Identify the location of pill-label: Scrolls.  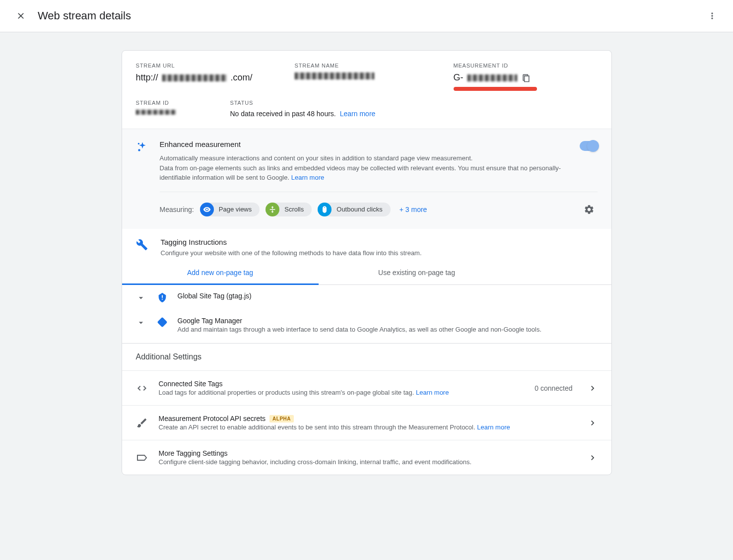
(294, 210).